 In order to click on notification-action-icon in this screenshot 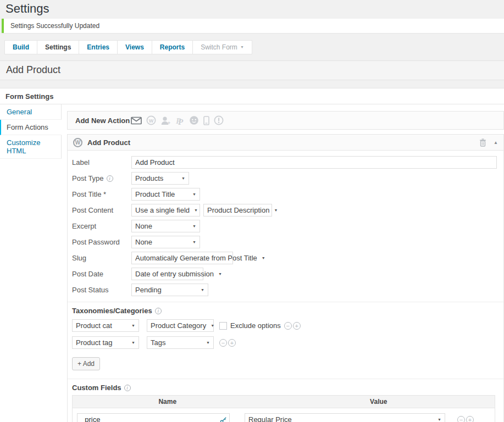, I will do `click(219, 120)`.